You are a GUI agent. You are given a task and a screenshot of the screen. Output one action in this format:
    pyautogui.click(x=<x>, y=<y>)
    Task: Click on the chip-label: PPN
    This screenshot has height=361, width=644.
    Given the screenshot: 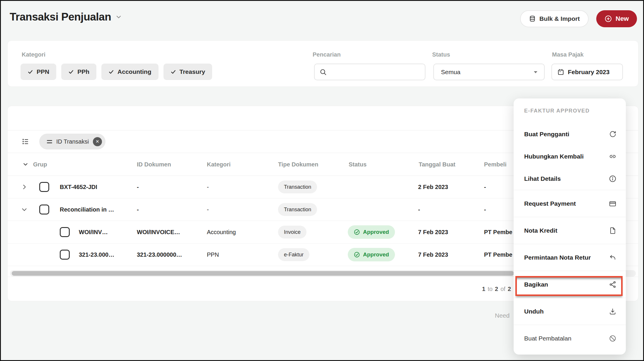 What is the action you would take?
    pyautogui.click(x=43, y=72)
    